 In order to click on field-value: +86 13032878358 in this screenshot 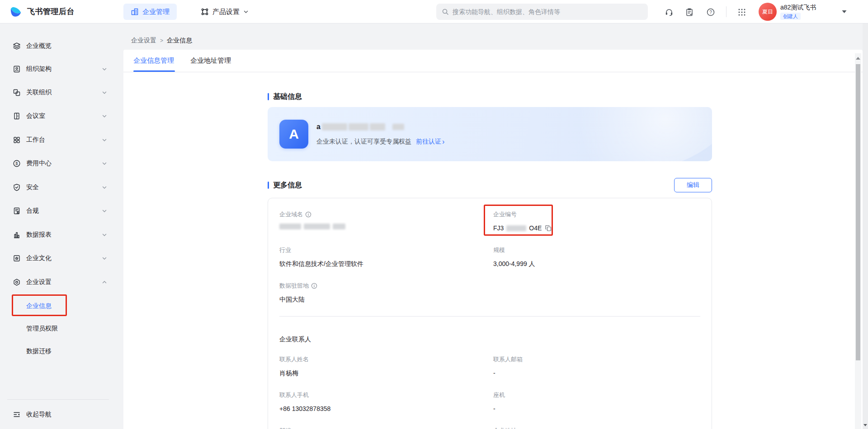, I will do `click(305, 409)`.